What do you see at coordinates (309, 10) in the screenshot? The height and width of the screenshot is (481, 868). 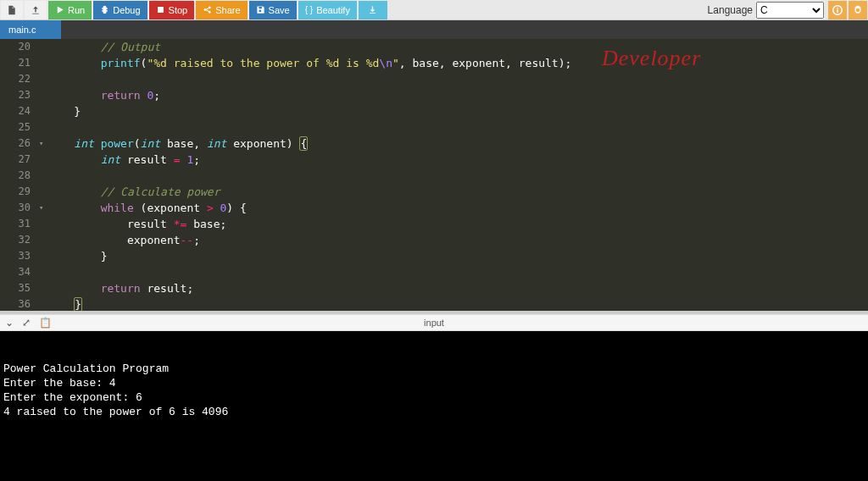 I see `braces-icon: { }` at bounding box center [309, 10].